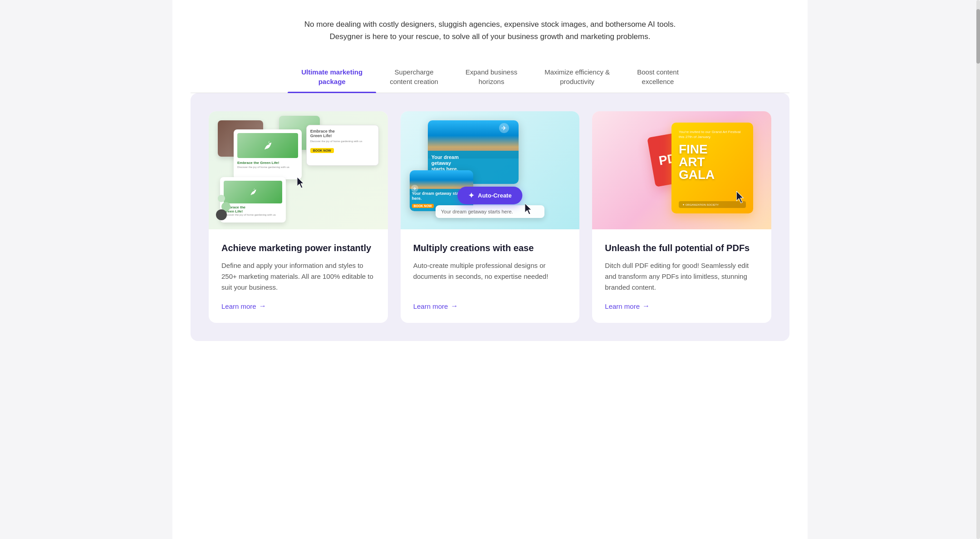 This screenshot has width=980, height=539. Describe the element at coordinates (658, 77) in the screenshot. I see `tab-boost: Boost content excellence` at that location.